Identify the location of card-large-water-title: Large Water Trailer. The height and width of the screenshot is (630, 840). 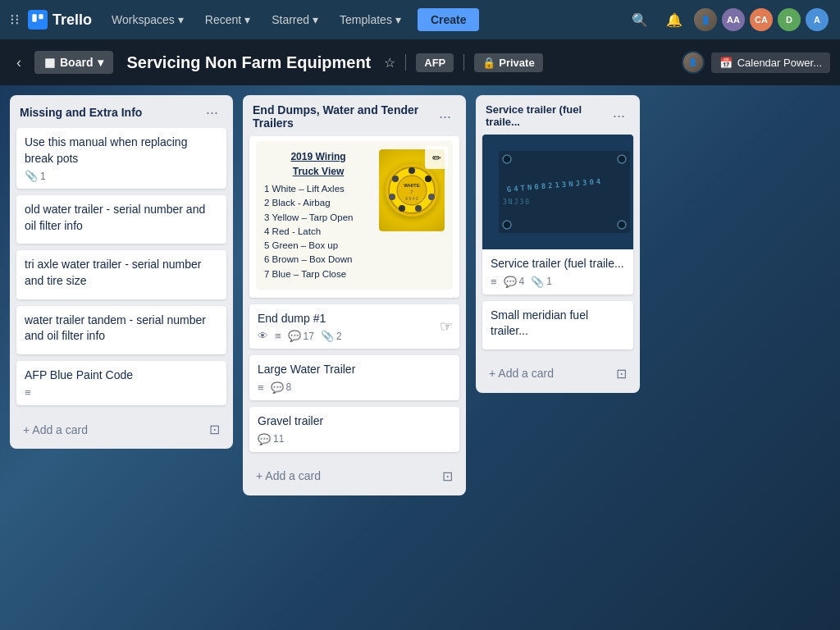
(354, 370).